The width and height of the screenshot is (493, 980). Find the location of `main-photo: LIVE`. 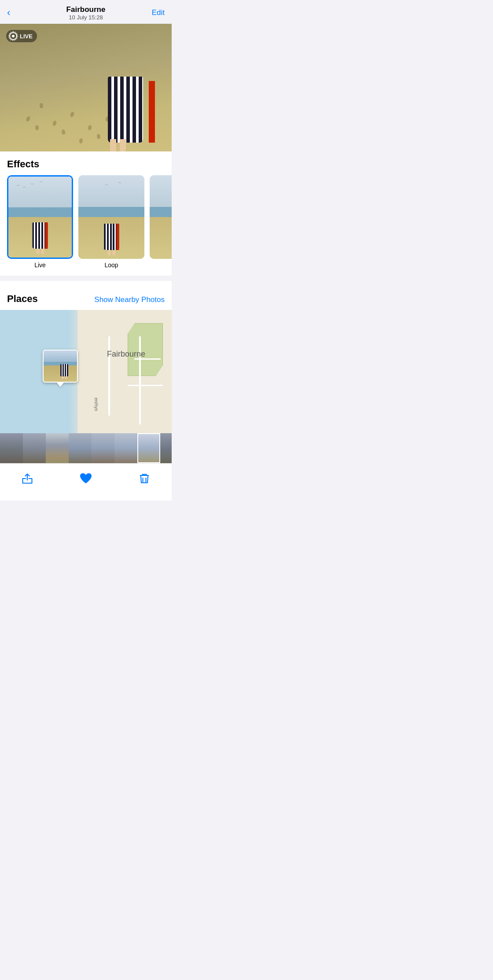

main-photo: LIVE is located at coordinates (86, 88).